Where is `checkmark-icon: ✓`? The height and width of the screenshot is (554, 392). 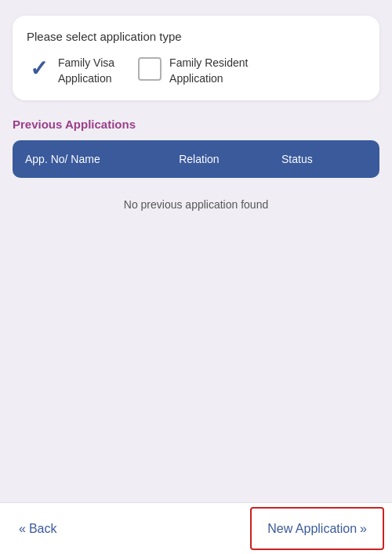 checkmark-icon: ✓ is located at coordinates (39, 69).